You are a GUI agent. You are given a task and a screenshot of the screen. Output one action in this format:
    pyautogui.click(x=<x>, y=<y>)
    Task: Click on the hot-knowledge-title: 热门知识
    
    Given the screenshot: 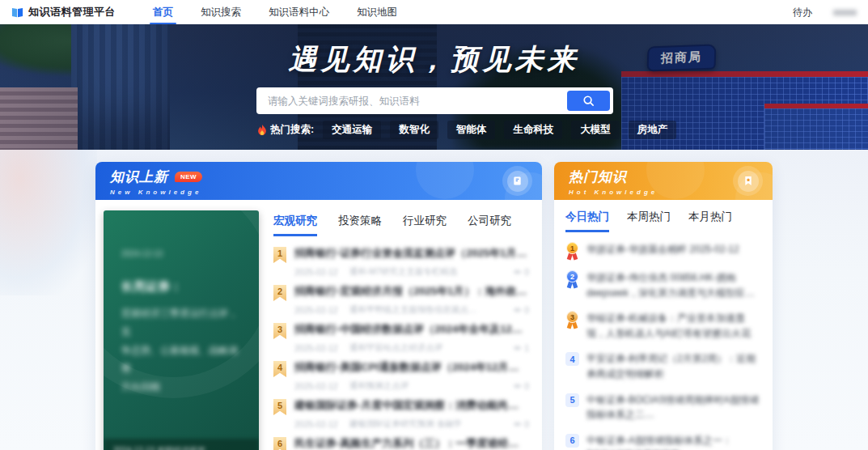 What is the action you would take?
    pyautogui.click(x=598, y=176)
    